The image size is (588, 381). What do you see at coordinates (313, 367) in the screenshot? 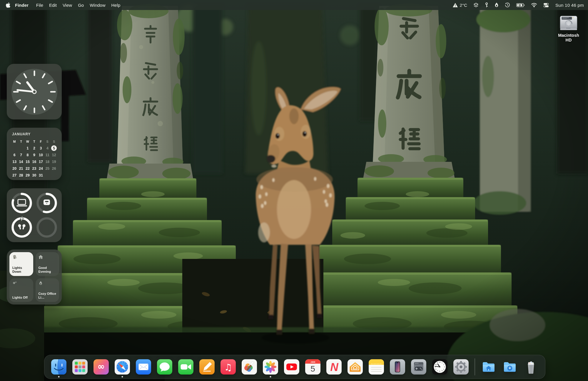
I see `dock-calendar: JAN5` at bounding box center [313, 367].